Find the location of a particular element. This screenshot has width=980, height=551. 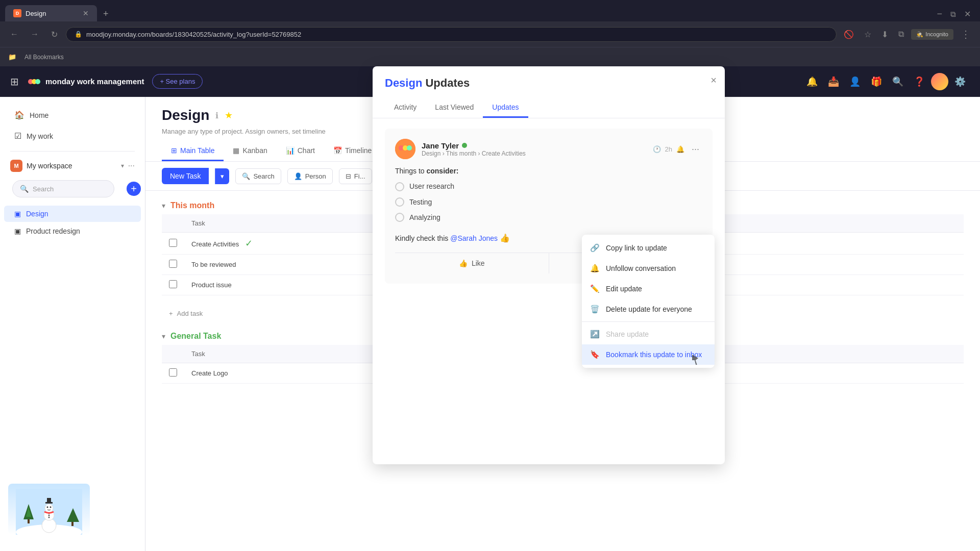

inbox-icon: 📥 is located at coordinates (834, 82).